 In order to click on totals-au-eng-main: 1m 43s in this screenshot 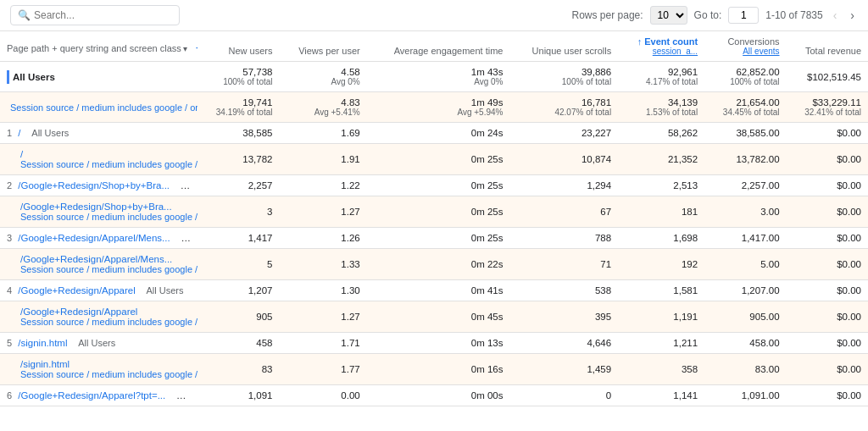, I will do `click(439, 72)`.